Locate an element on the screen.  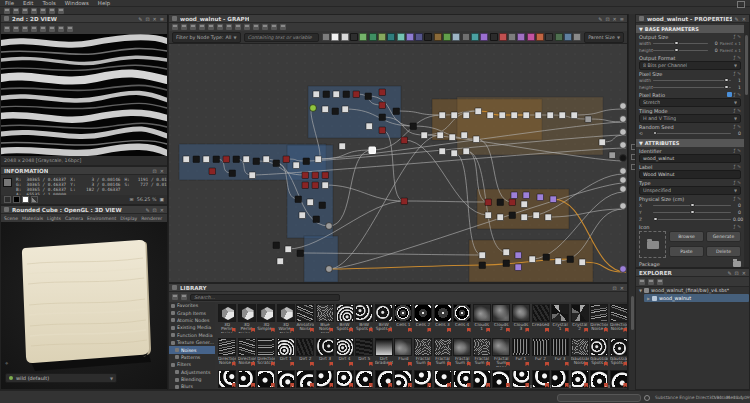
library-category-function-media: Function Media is located at coordinates (192, 336).